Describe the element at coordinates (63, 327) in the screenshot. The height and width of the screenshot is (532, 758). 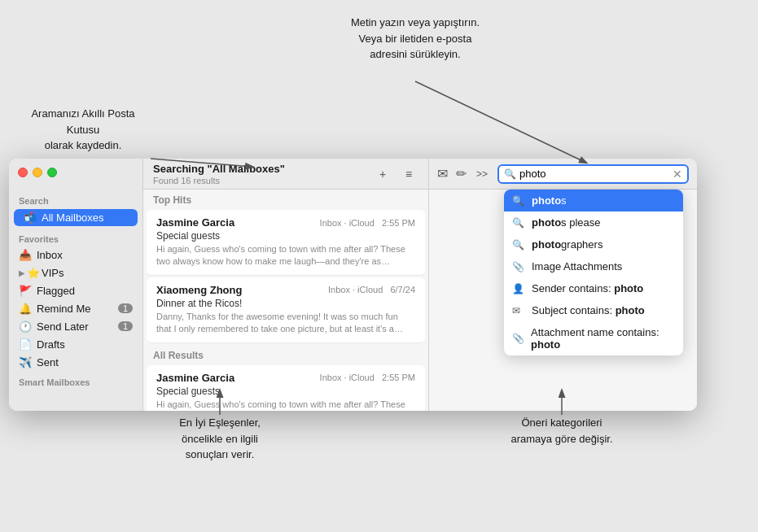
I see `send-later-label: Send Later` at that location.